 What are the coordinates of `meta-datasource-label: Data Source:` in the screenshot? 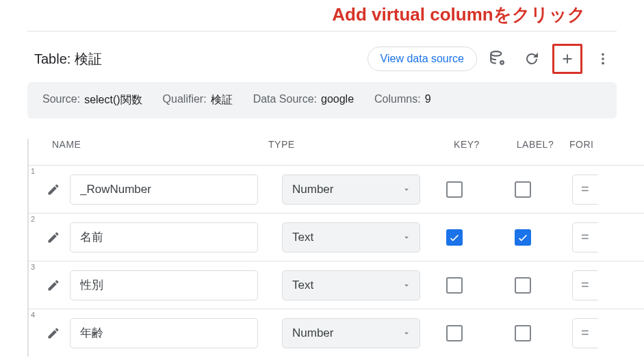 It's located at (285, 100).